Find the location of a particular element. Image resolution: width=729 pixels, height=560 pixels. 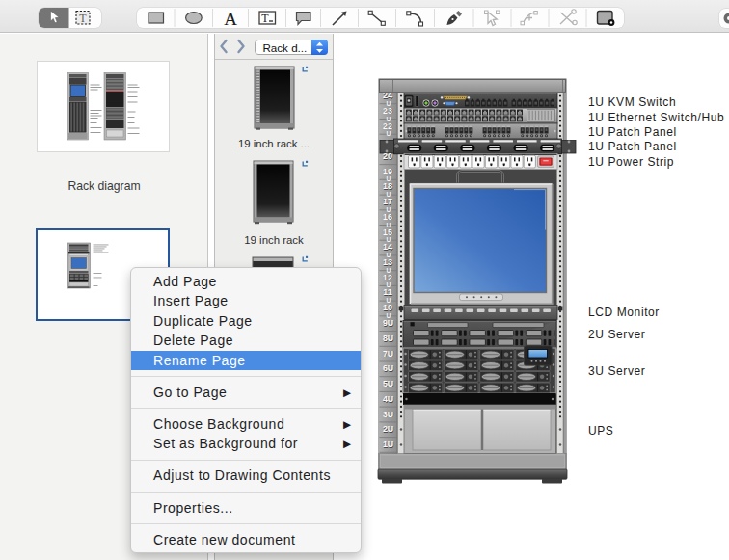

svg-text: 14 is located at coordinates (388, 247).